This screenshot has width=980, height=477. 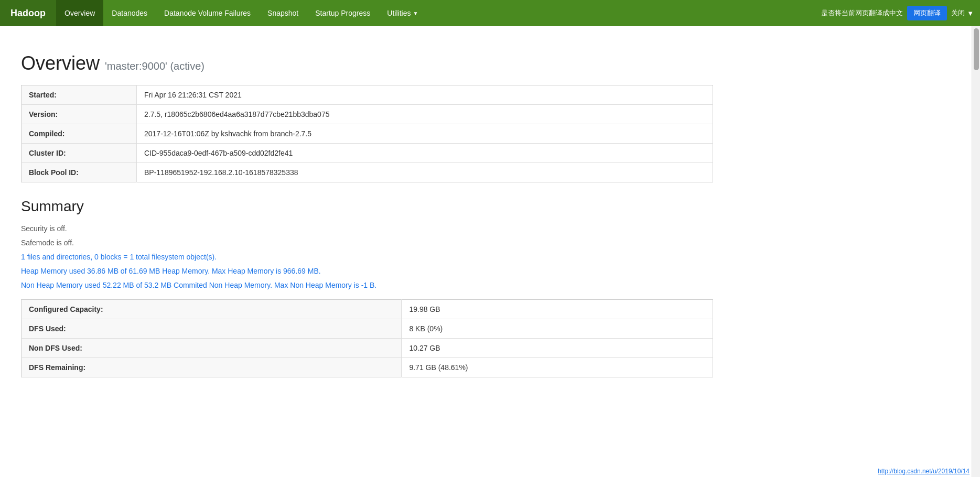 I want to click on row-label: Started:, so click(x=79, y=95).